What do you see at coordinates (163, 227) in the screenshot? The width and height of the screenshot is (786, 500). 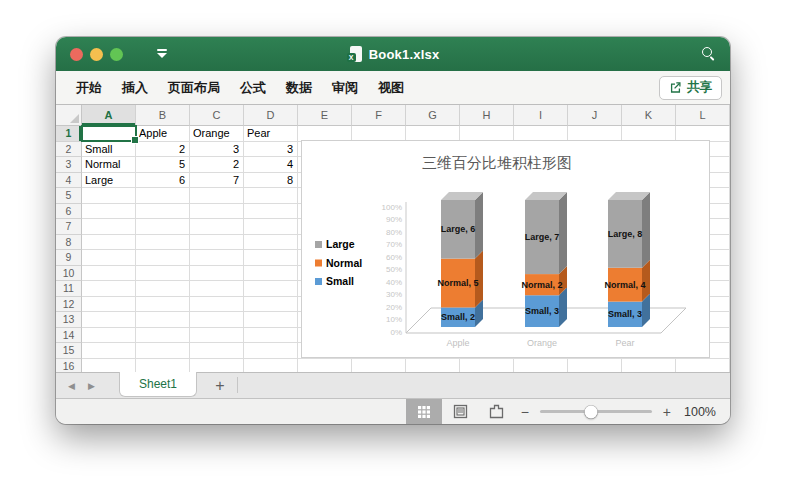 I see `cell-B7` at bounding box center [163, 227].